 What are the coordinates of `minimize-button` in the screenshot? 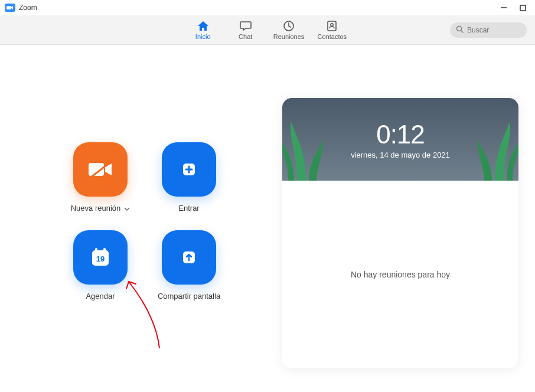 It's located at (504, 8).